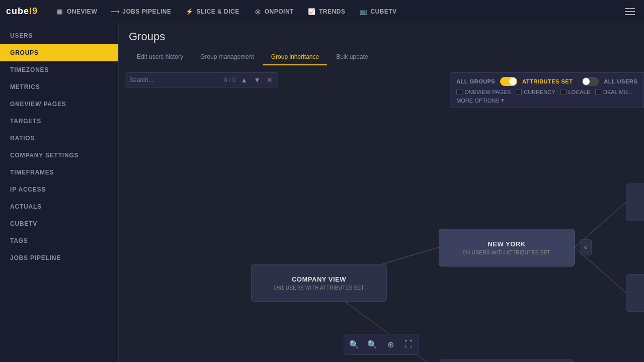  What do you see at coordinates (59, 87) in the screenshot?
I see `sidebar-item-metrics: METRICS` at bounding box center [59, 87].